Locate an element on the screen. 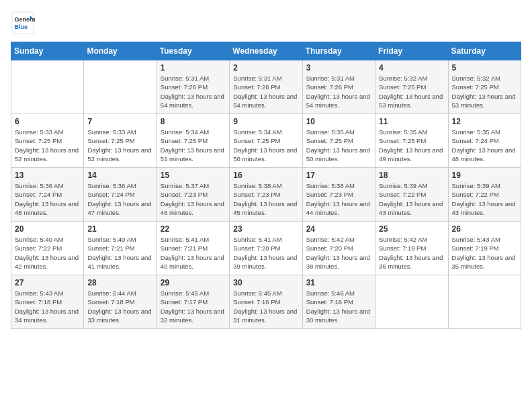  calendar-cell: 5Sunrise: 5:32 AMSunset: 7:25 PMDaylight… is located at coordinates (484, 87).